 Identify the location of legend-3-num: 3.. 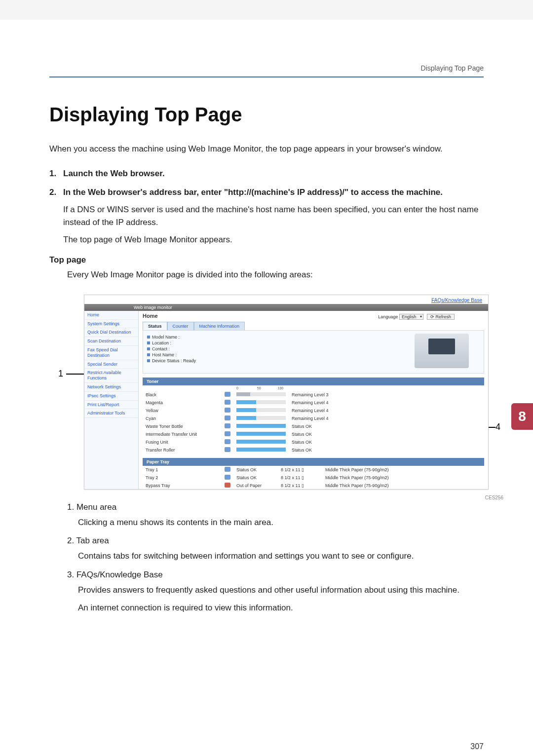
(71, 574).